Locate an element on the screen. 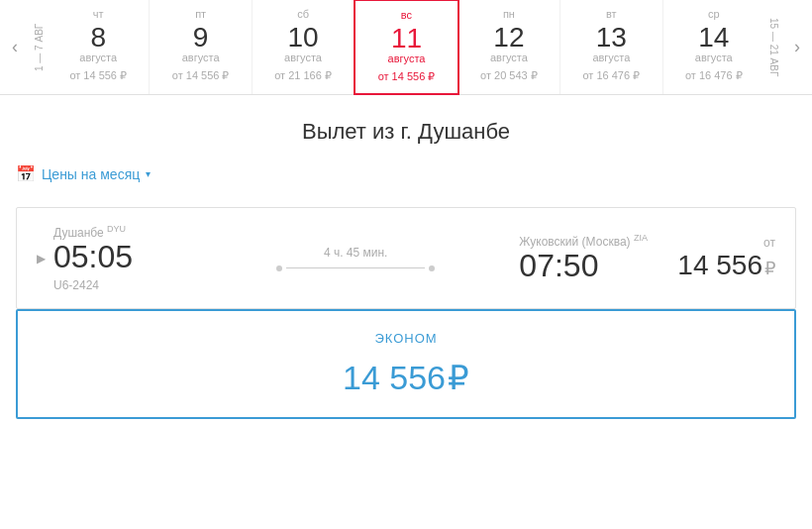 The width and height of the screenshot is (812, 529). flight-row: ▶ Душанбе DYU 05:05 U6-2424 4 ч. 45 мин. is located at coordinates (406, 258).